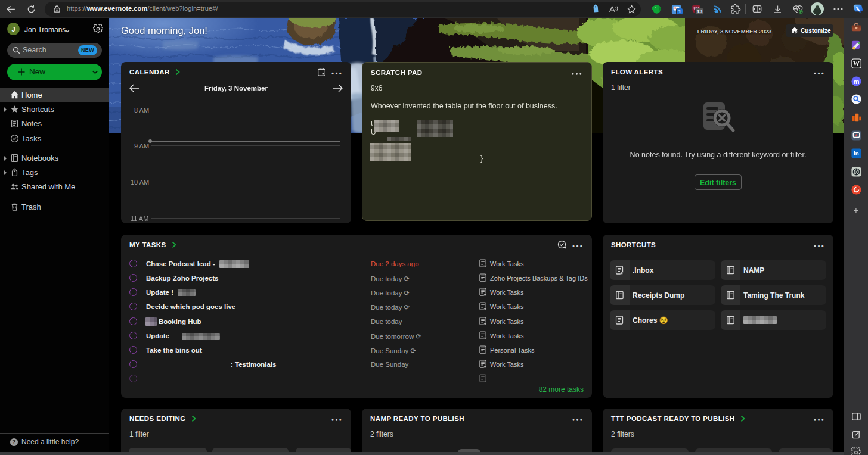 This screenshot has width=868, height=455. What do you see at coordinates (856, 63) in the screenshot?
I see `svg-text: W` at bounding box center [856, 63].